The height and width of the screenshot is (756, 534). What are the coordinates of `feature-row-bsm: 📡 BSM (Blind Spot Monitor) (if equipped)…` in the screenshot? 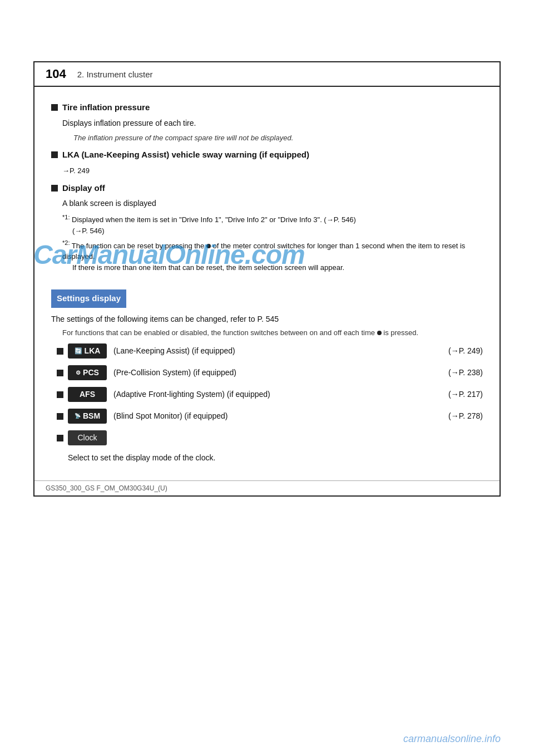 It's located at (270, 416).